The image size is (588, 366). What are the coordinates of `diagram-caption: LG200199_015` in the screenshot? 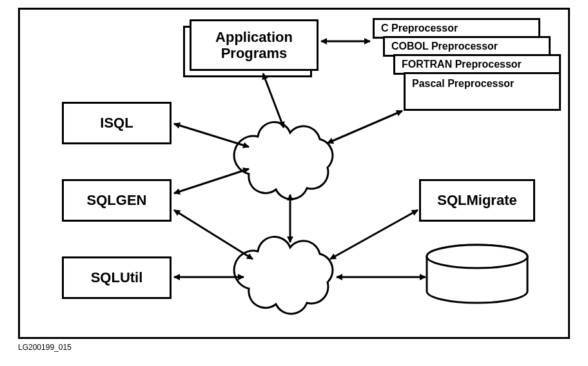 It's located at (45, 347).